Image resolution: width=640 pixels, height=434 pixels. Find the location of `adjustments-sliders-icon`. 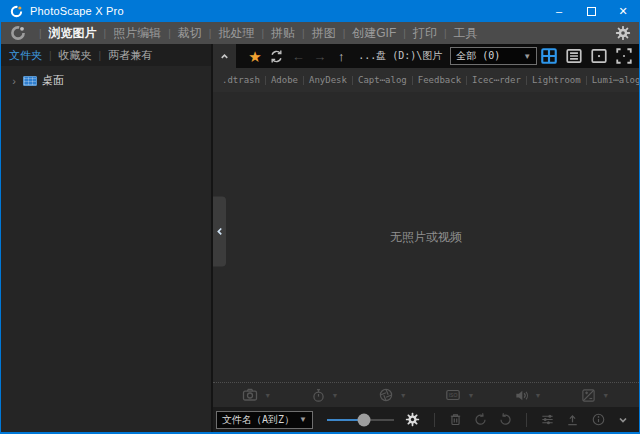

adjustments-sliders-icon is located at coordinates (548, 420).